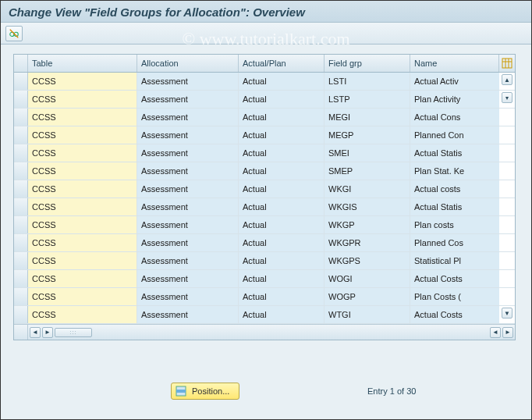  Describe the element at coordinates (83, 63) in the screenshot. I see `col-header-table: Table` at that location.